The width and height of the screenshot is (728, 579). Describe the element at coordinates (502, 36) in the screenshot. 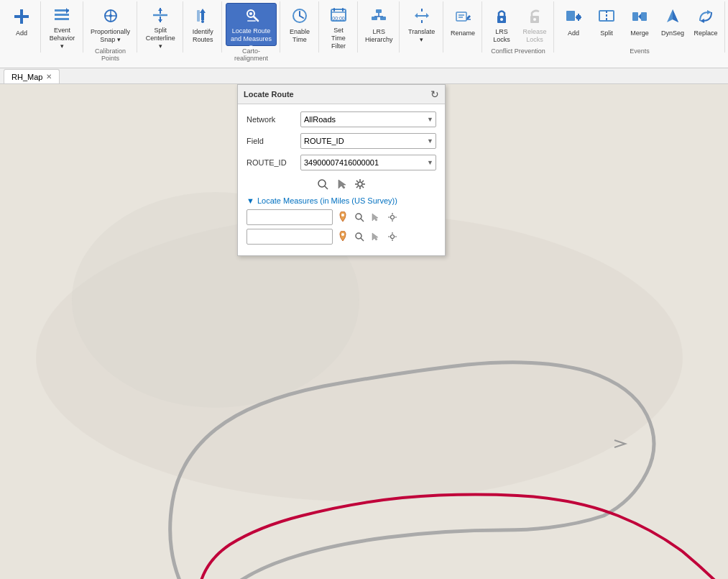

I see `lrs-locks-label: LRSLocks` at that location.